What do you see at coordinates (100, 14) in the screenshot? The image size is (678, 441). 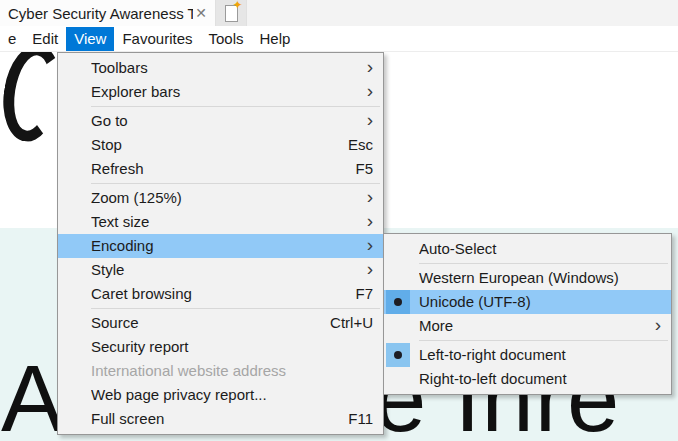 I see `tab-title: Cyber Security Awareness Tr...` at bounding box center [100, 14].